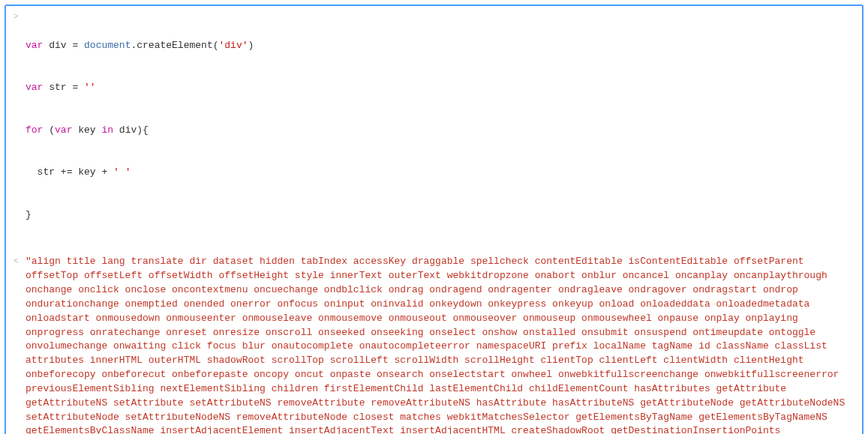 The width and height of the screenshot is (868, 434). Describe the element at coordinates (107, 45) in the screenshot. I see `object-document: document` at that location.